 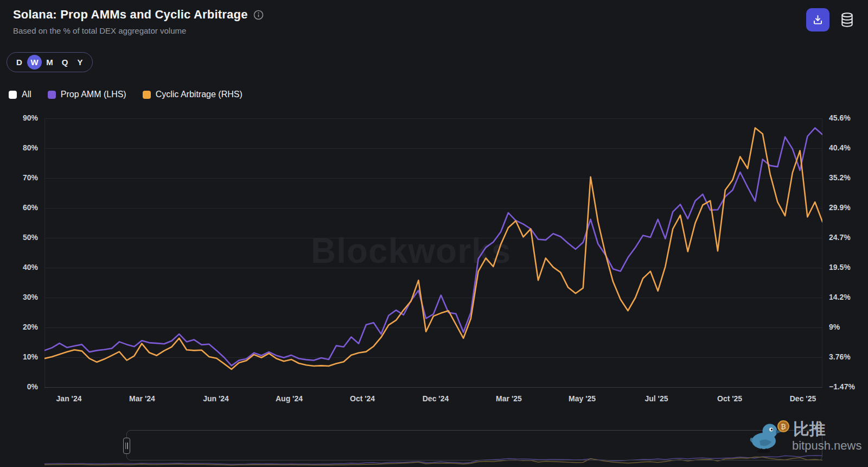 What do you see at coordinates (436, 399) in the screenshot?
I see `x-axis-tick-label: Dec '24` at bounding box center [436, 399].